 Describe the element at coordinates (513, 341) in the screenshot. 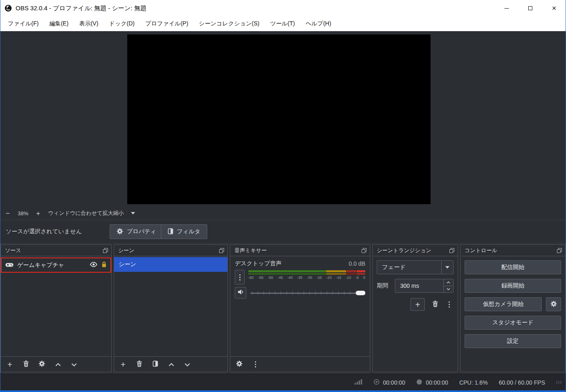

I see `settings-button: 設定` at that location.